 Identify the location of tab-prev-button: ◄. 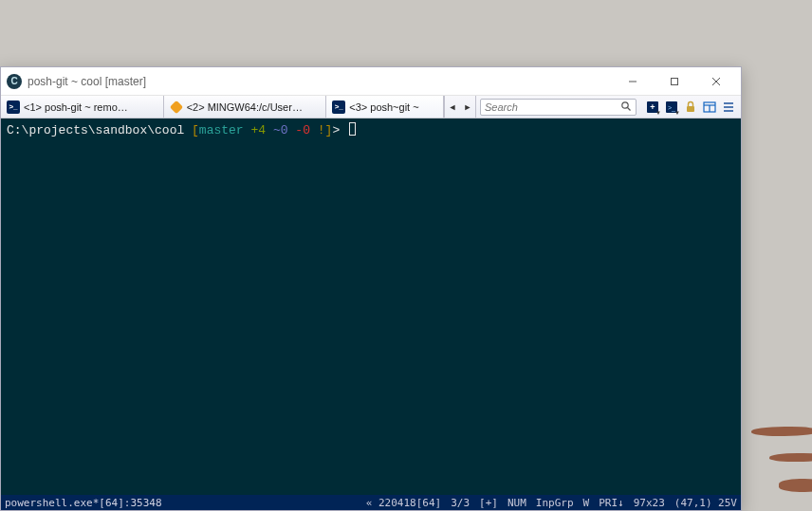
(452, 106).